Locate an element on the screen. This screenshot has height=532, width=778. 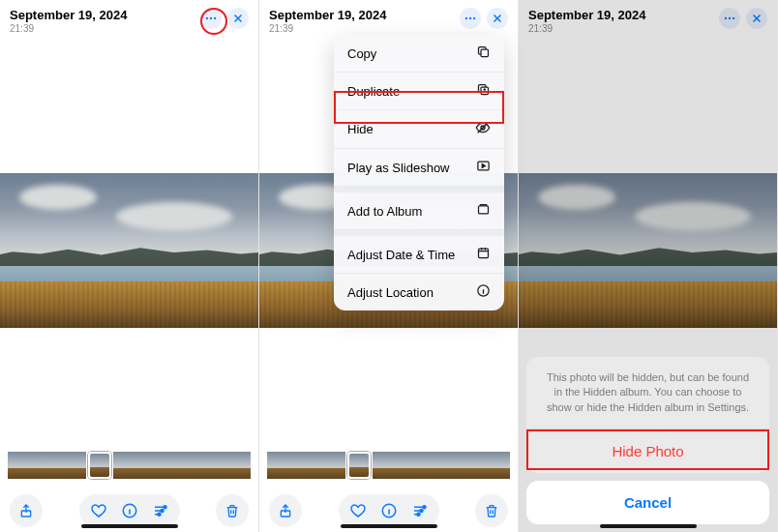
menu-item-duplicate: Duplicate is located at coordinates (419, 91).